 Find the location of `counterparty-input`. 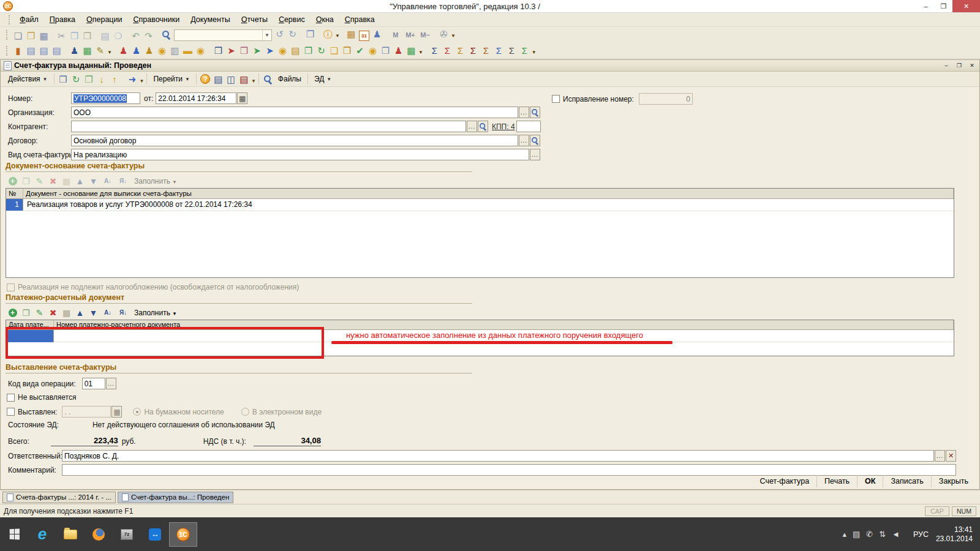

counterparty-input is located at coordinates (268, 126).